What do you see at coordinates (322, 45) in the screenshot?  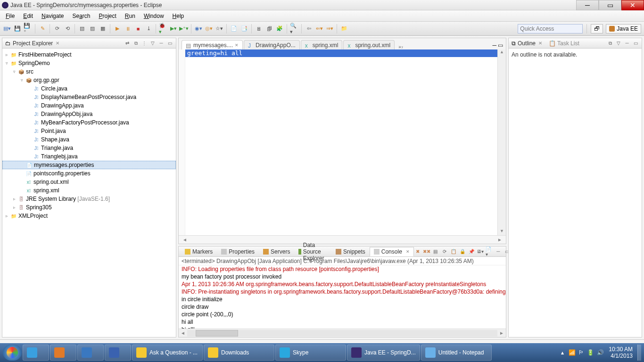 I see `editor-tab: x spring.xml` at bounding box center [322, 45].